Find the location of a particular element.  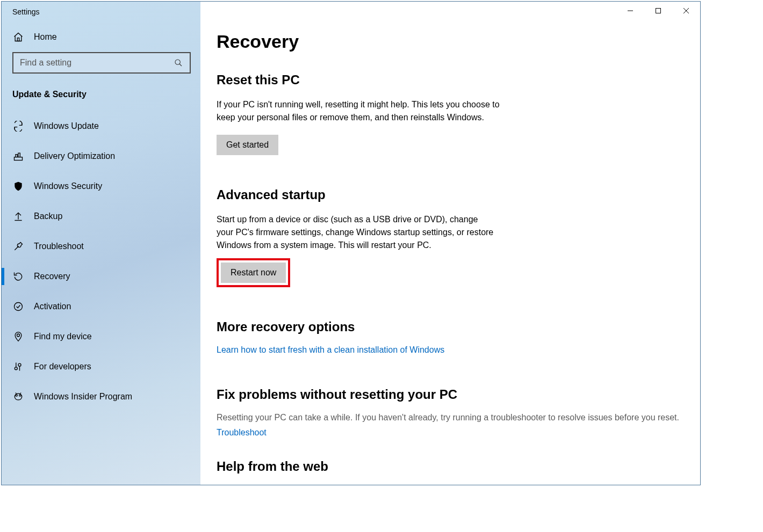

tools-icon is located at coordinates (18, 367).